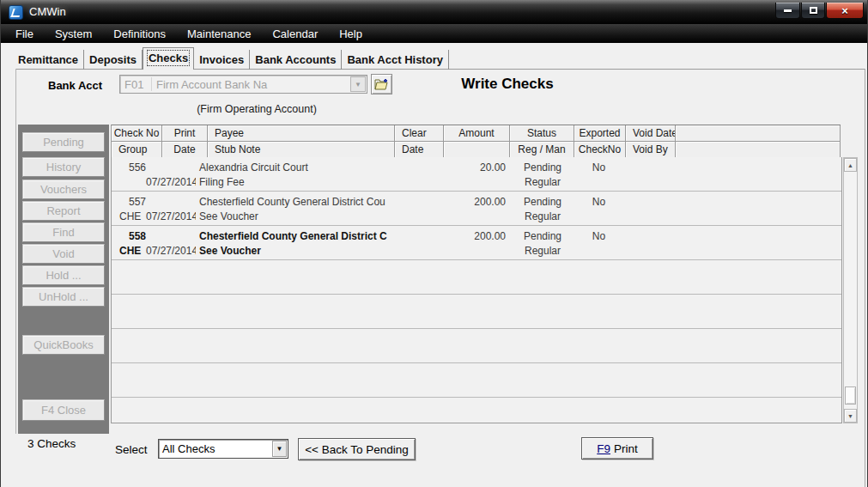 The width and height of the screenshot is (868, 487). I want to click on col-reg-man: Reg / Man, so click(543, 149).